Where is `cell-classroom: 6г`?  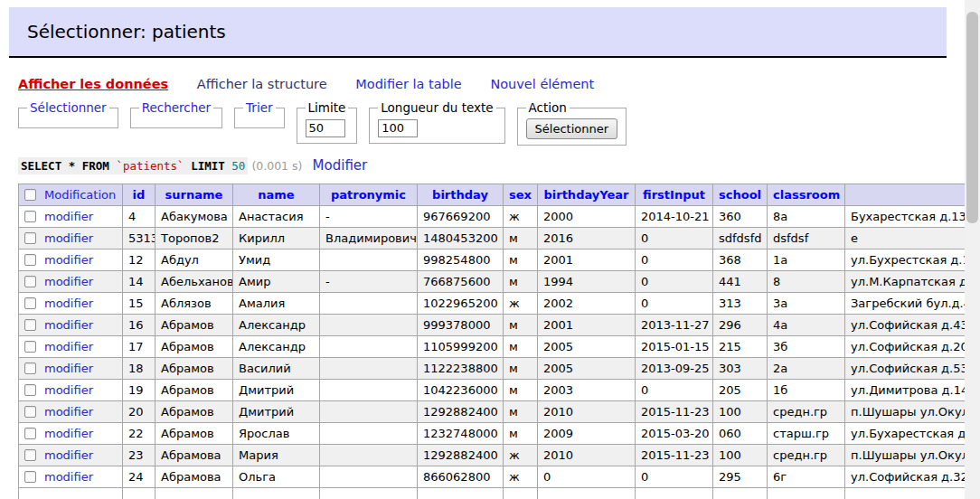 cell-classroom: 6г is located at coordinates (806, 477).